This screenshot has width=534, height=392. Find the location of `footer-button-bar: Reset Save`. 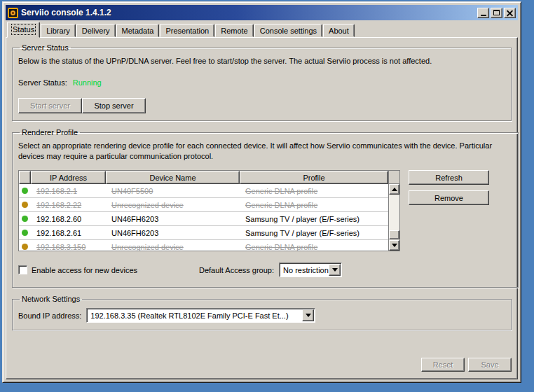

footer-button-bar: Reset Save is located at coordinates (262, 365).